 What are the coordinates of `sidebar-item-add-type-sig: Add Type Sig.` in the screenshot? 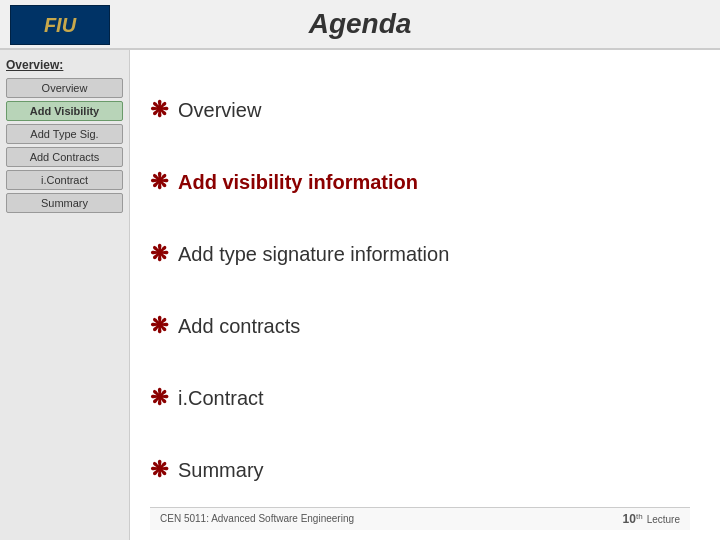 It's located at (64, 134).